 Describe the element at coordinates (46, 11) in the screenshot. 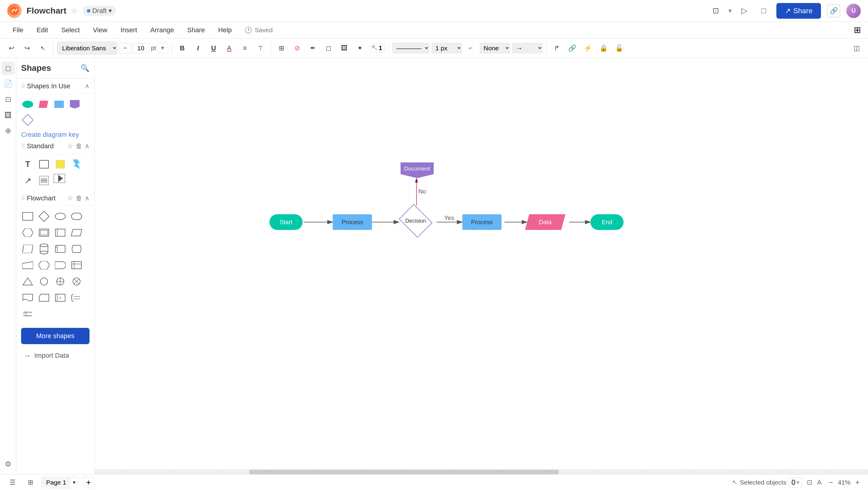

I see `document-title: Flowchart` at that location.